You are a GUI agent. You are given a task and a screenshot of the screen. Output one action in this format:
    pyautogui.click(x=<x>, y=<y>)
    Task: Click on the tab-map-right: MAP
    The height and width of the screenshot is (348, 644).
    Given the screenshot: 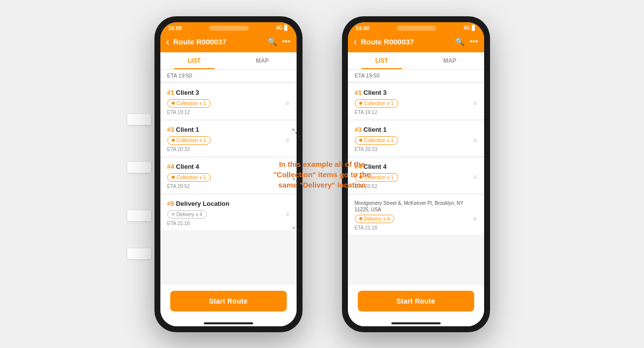 What is the action you would take?
    pyautogui.click(x=450, y=61)
    